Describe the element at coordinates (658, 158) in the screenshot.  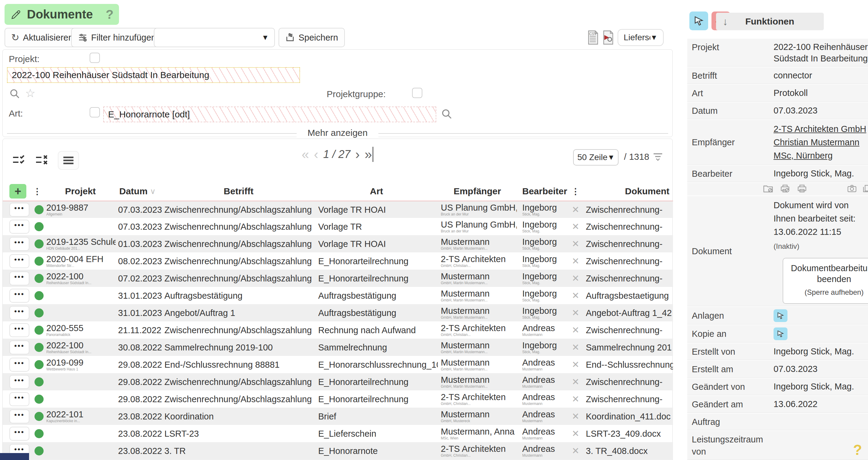
I see `row-count-icon` at that location.